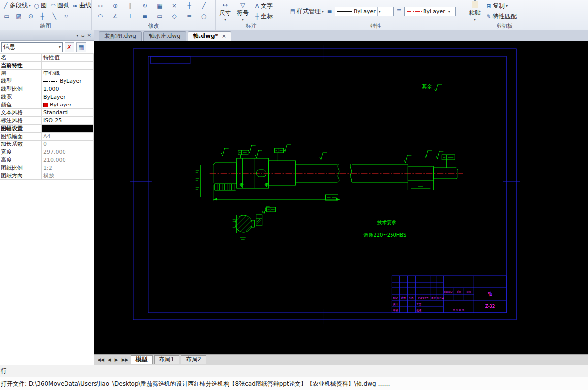  I want to click on clipboard-icon, so click(475, 5).